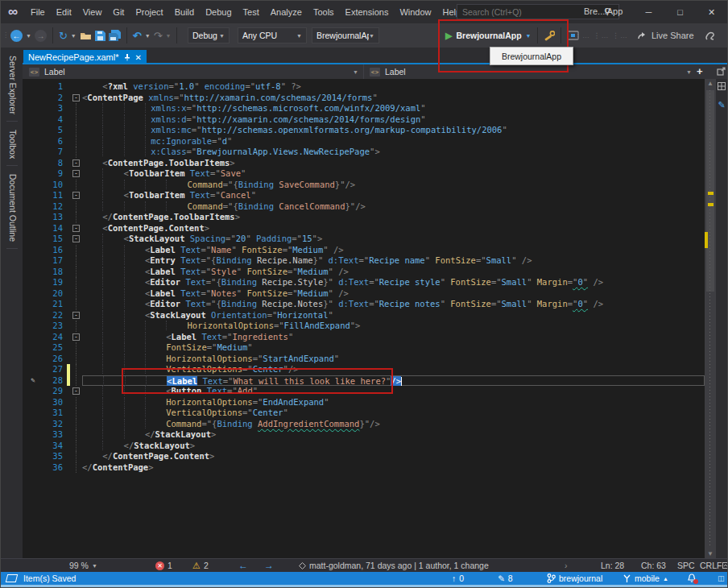  What do you see at coordinates (356, 72) in the screenshot?
I see `breadcrumb-dropdown-icon: ▼` at bounding box center [356, 72].